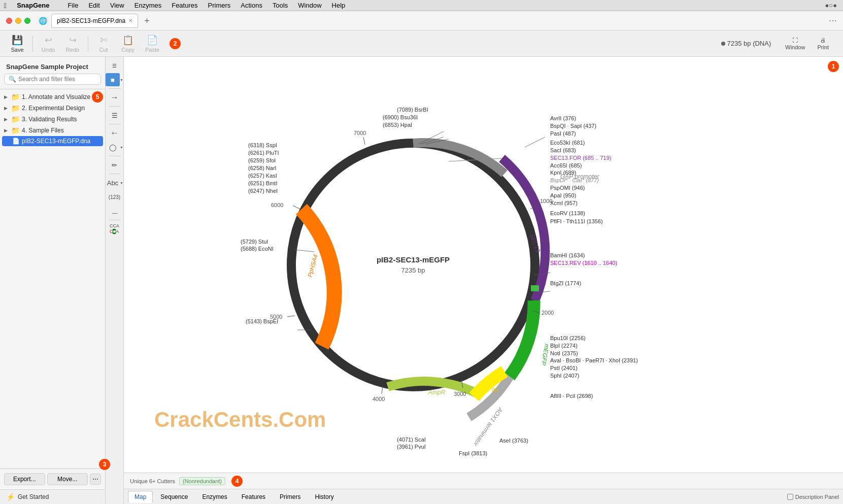 This screenshot has width=843, height=504. Describe the element at coordinates (115, 211) in the screenshot. I see `ruler-icon: ⎯⎯` at that location.